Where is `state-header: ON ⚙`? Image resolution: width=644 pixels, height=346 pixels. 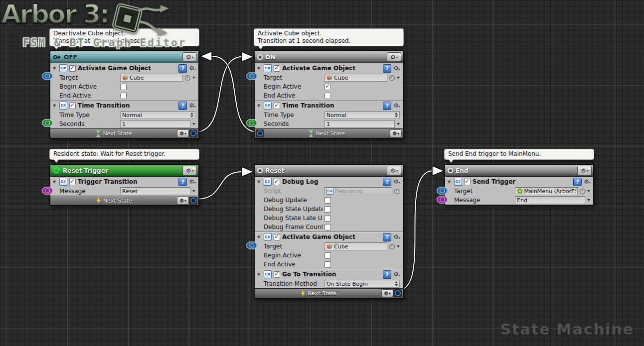
state-header: ON ⚙ is located at coordinates (329, 57).